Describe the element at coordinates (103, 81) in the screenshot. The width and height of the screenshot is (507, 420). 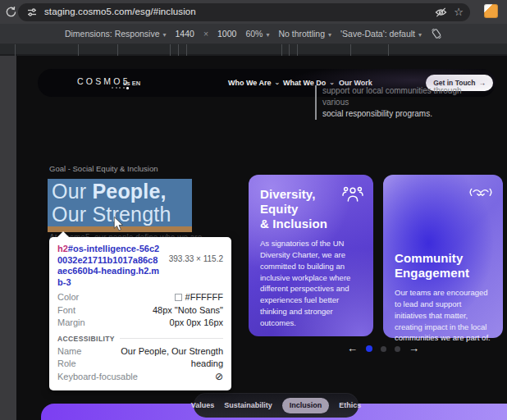
I see `logo-text: COSMO5` at that location.